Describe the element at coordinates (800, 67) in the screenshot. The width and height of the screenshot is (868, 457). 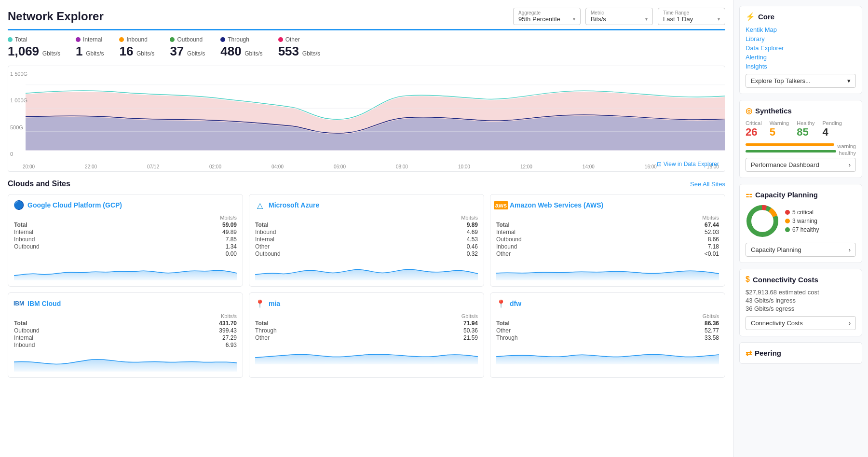
I see `insights-link: Insights` at that location.